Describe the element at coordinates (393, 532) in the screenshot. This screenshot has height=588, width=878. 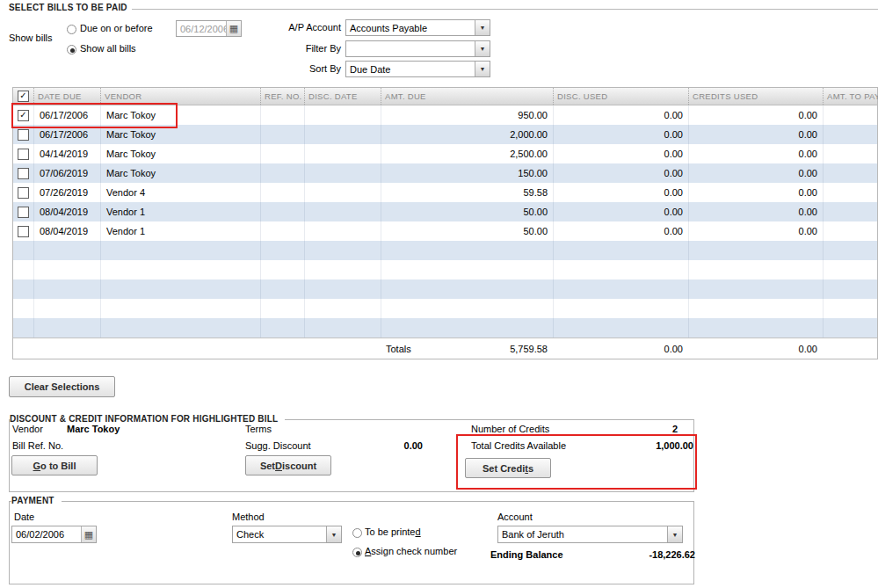
I see `to-be-printed-label: To be printed` at that location.